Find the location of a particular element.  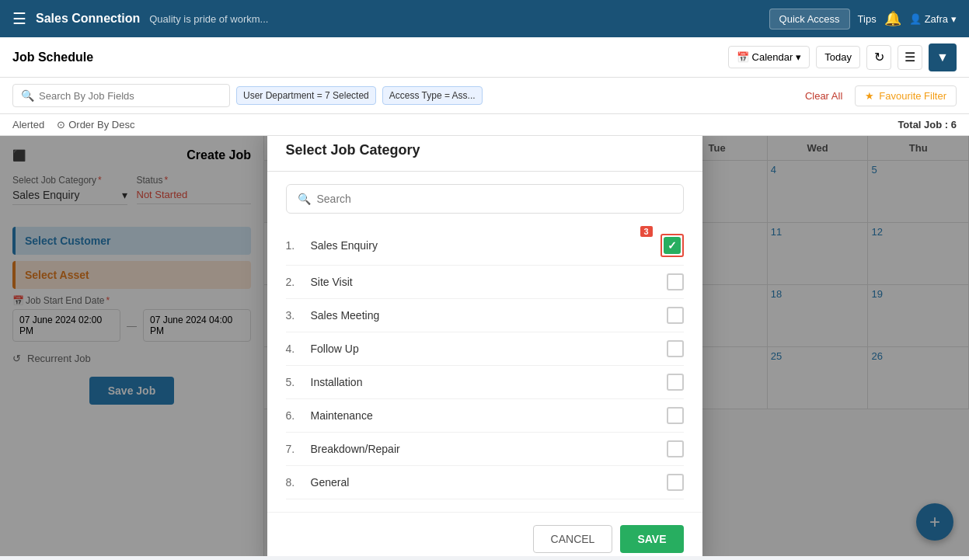

tips-button: Tips is located at coordinates (867, 19).